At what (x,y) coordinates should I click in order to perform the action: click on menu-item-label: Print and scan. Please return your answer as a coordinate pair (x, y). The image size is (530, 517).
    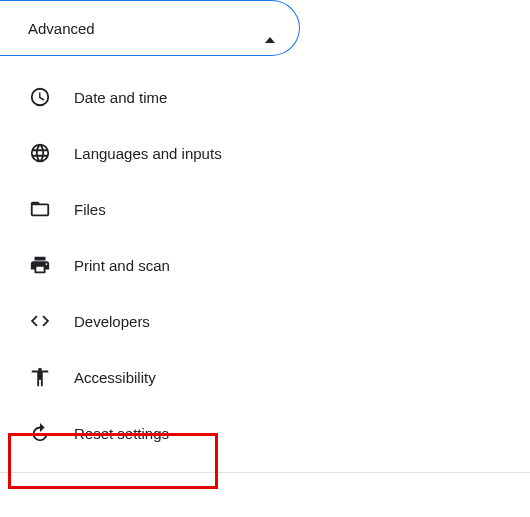
    Looking at the image, I should click on (122, 266).